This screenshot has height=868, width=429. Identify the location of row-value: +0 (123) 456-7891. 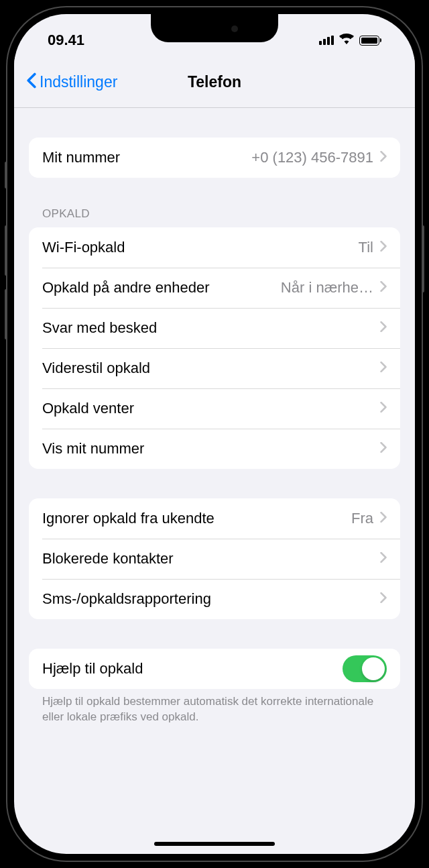
(312, 158).